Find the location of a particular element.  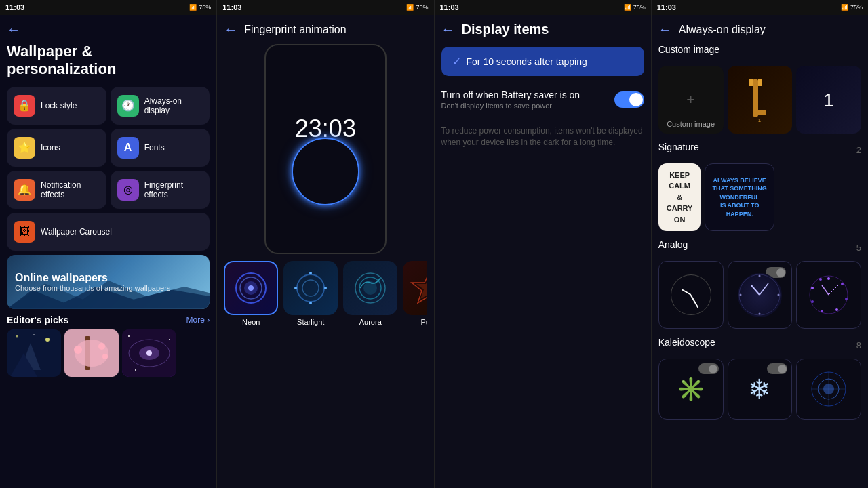

status-bar-3: 11:03 📶 75% is located at coordinates (542, 7).